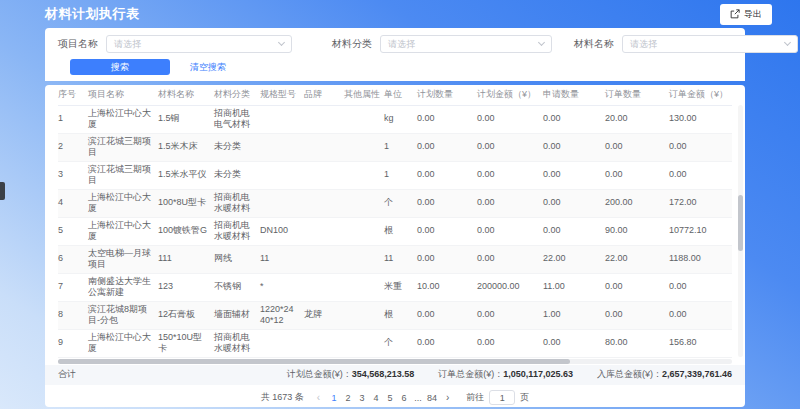  What do you see at coordinates (466, 44) in the screenshot?
I see `material-category-select: 请选择` at bounding box center [466, 44].